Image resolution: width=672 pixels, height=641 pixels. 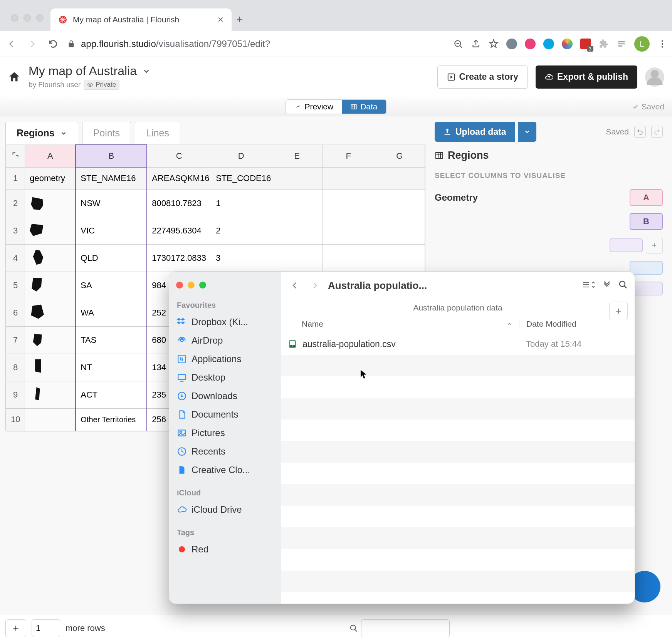 What do you see at coordinates (50, 178) in the screenshot?
I see `cell: geometry` at bounding box center [50, 178].